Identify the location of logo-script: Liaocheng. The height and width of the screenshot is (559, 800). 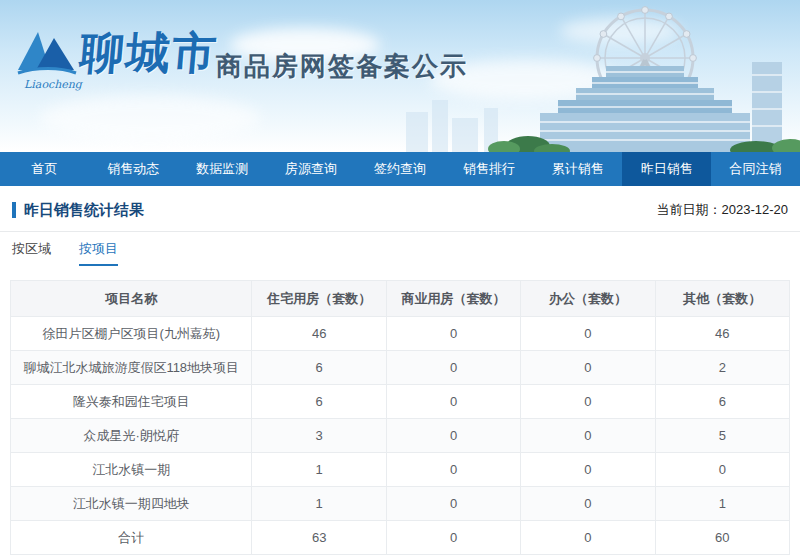
(53, 84).